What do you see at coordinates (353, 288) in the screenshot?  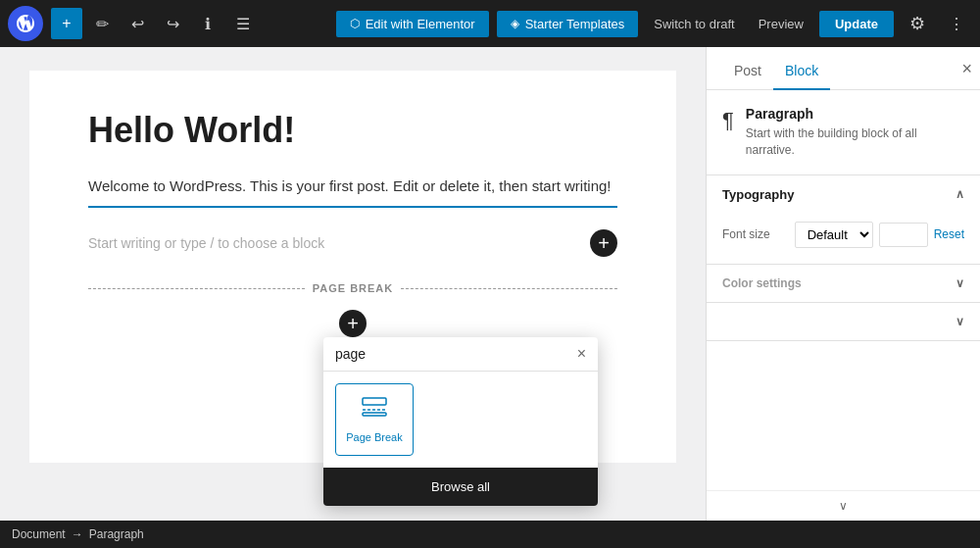 I see `page-break-label: PAGE BREAK` at bounding box center [353, 288].